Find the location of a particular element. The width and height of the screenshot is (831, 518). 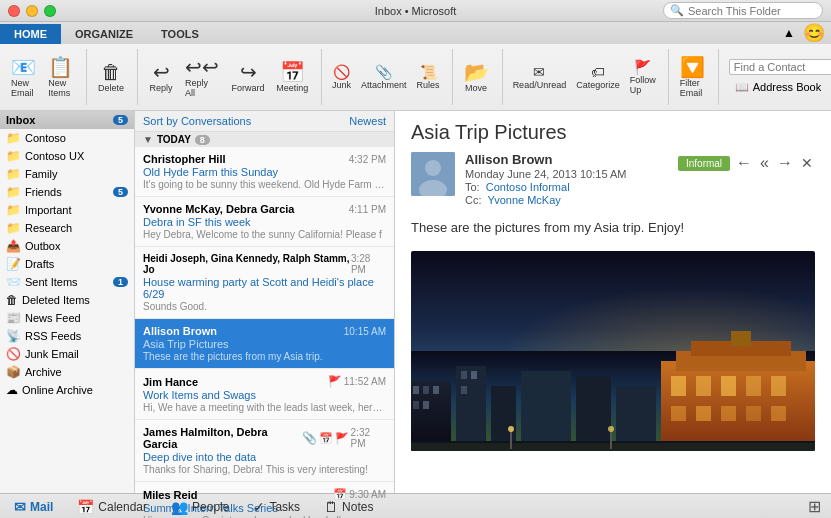

sort-label: Sort by Conversations is located at coordinates (197, 121).